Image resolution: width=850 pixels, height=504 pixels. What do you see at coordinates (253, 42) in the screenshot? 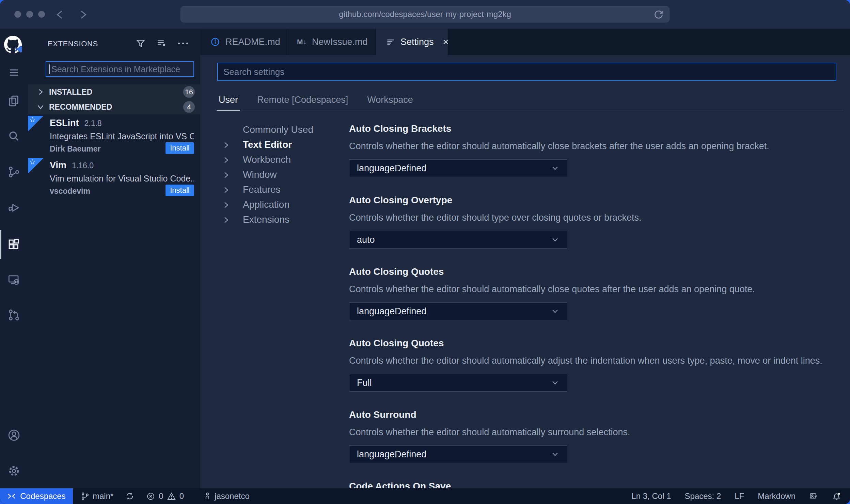
I see `tab-label: README.md` at bounding box center [253, 42].